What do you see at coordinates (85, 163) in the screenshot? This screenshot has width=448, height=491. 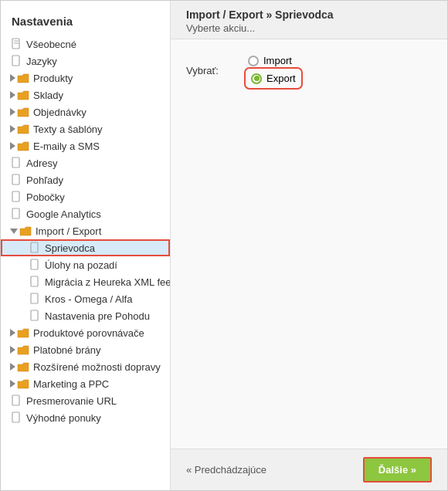 I see `sidebar-item-adresy: Adresy` at bounding box center [85, 163].